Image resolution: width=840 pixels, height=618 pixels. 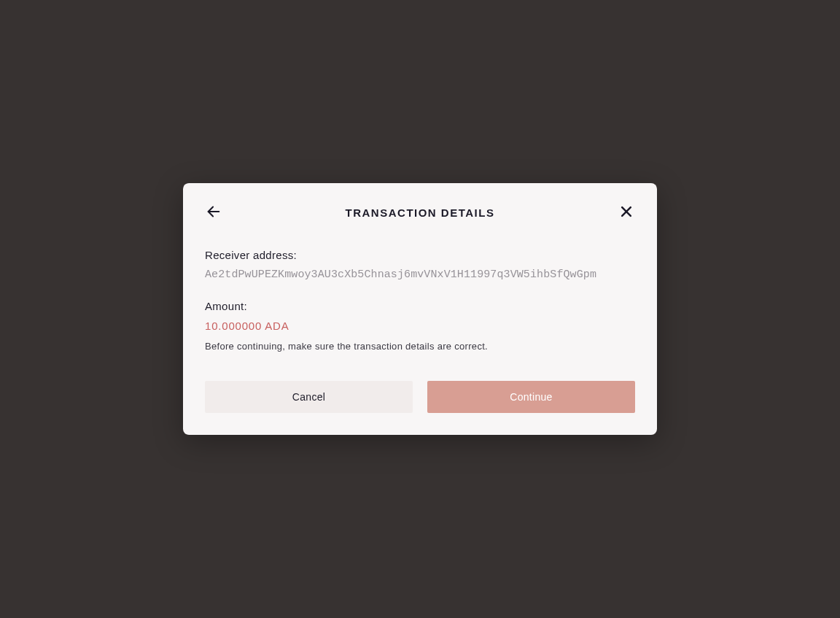 I want to click on close-button, so click(x=626, y=212).